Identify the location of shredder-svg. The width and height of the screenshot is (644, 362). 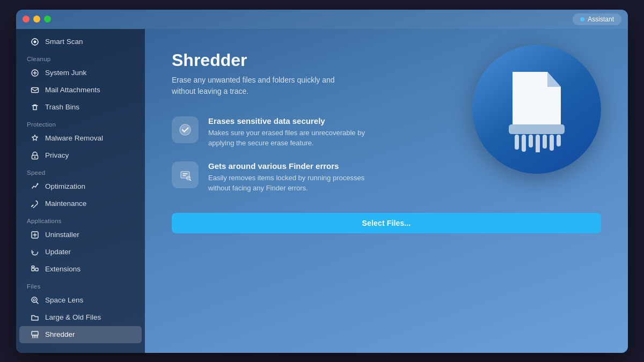
(537, 109).